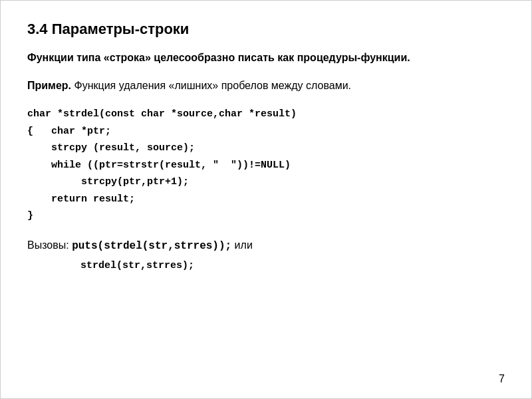  Describe the element at coordinates (211, 85) in the screenshot. I see `example-description: Функция удаления «лишних» пробелов между…` at that location.